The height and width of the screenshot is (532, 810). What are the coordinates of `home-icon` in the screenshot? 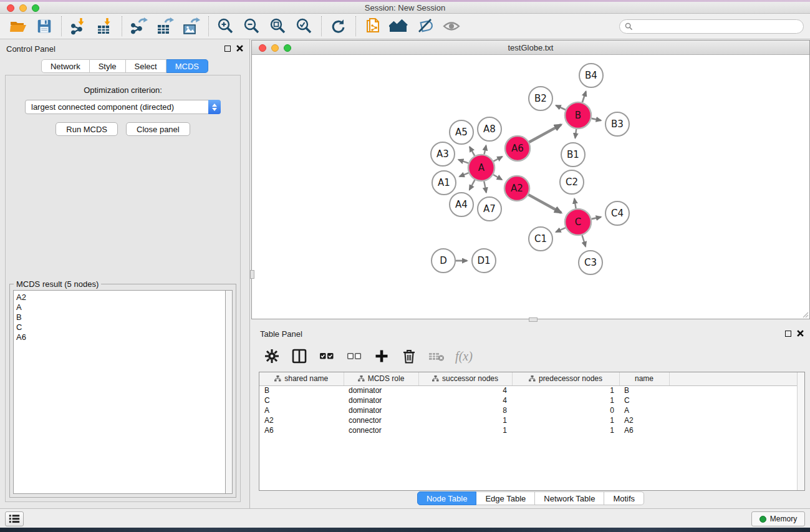 It's located at (399, 26).